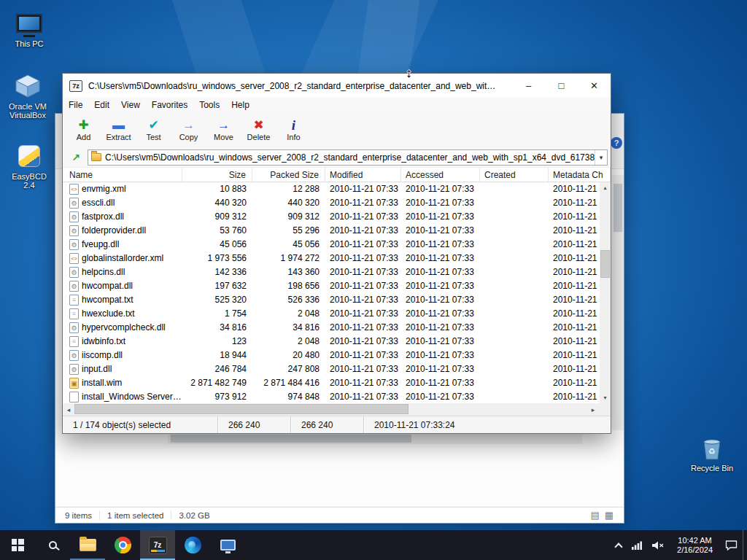 The image size is (747, 560). I want to click on explorer-vertical-scroll-thumb, so click(618, 208).